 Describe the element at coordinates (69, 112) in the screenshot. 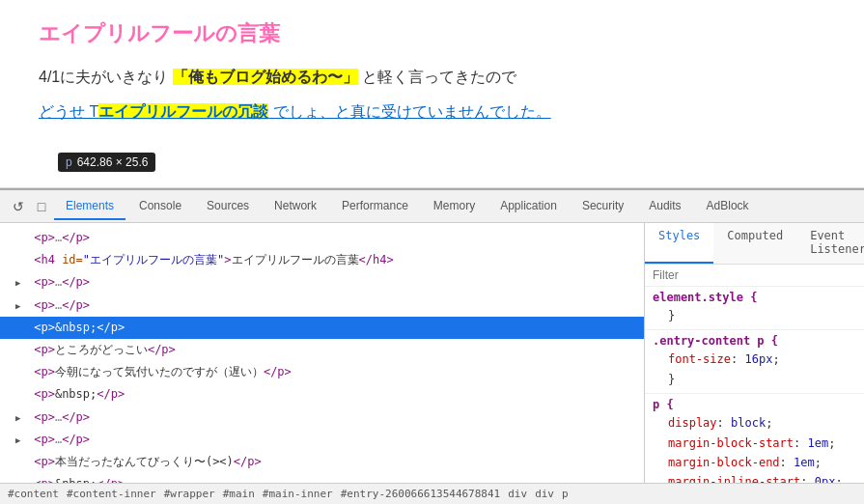

I see `text2-prefix: どうせ T` at that location.